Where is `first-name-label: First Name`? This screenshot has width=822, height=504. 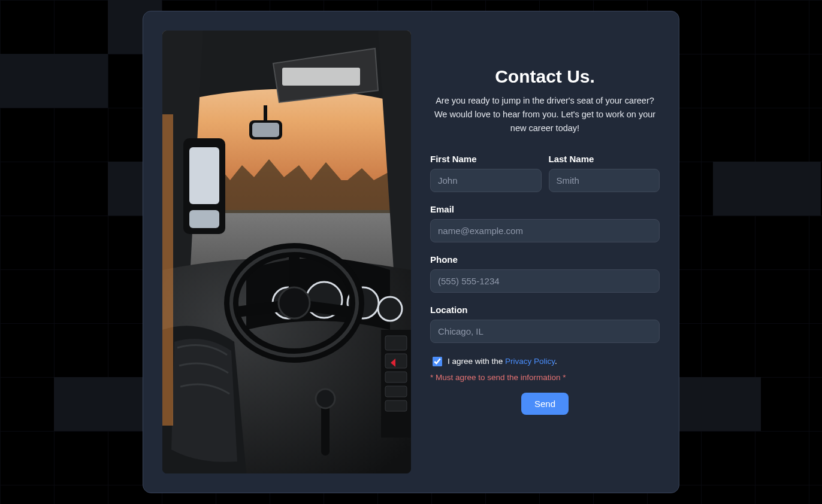 first-name-label: First Name is located at coordinates (486, 159).